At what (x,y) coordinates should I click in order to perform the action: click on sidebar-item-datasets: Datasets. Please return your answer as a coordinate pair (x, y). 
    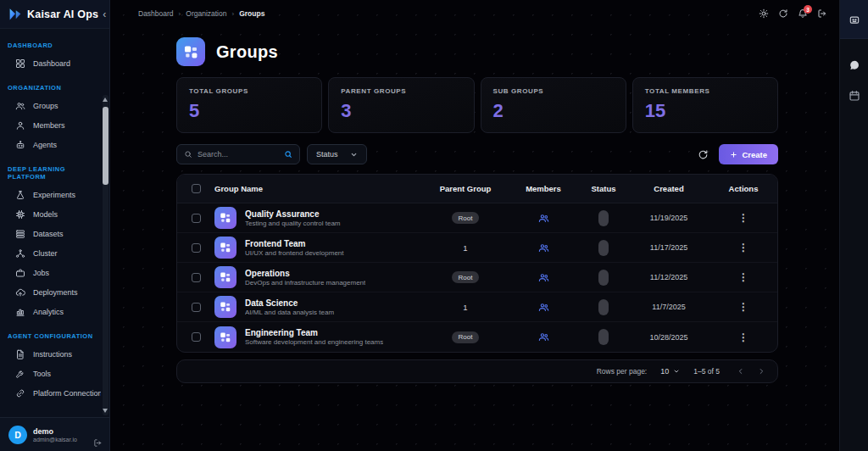
    Looking at the image, I should click on (51, 234).